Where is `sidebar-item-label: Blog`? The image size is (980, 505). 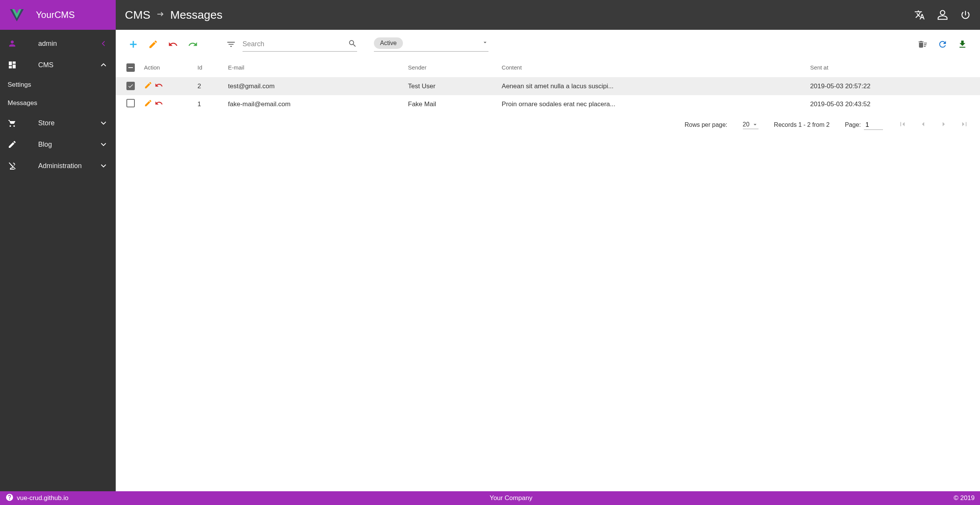
sidebar-item-label: Blog is located at coordinates (69, 144).